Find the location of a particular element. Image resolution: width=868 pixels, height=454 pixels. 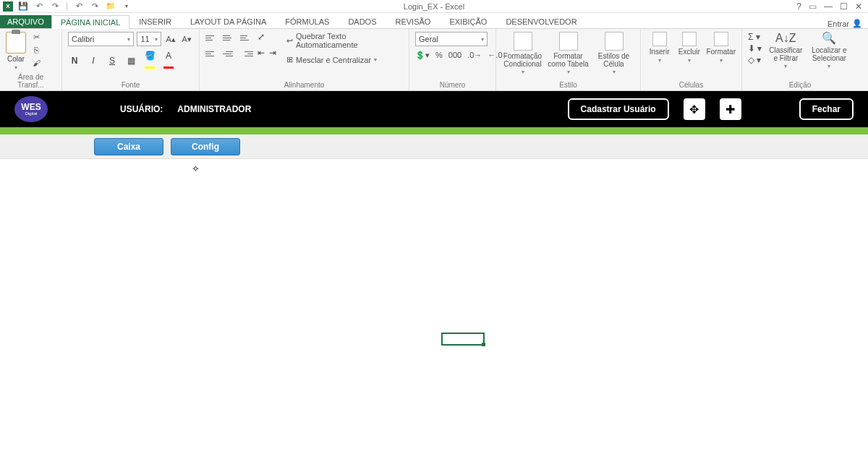

save-icon: 💾 is located at coordinates (23, 7).